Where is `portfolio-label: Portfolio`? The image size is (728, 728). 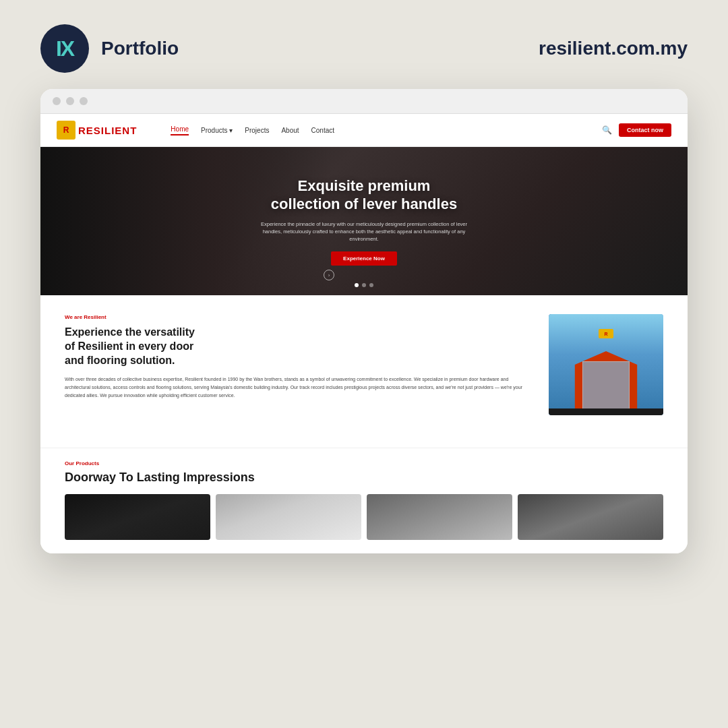
portfolio-label: Portfolio is located at coordinates (140, 49).